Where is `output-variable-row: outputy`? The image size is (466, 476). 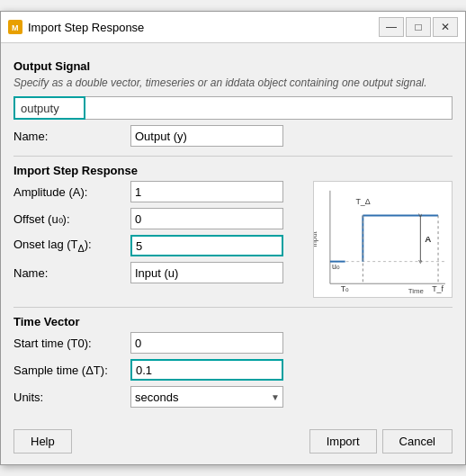 output-variable-row: outputy is located at coordinates (233, 108).